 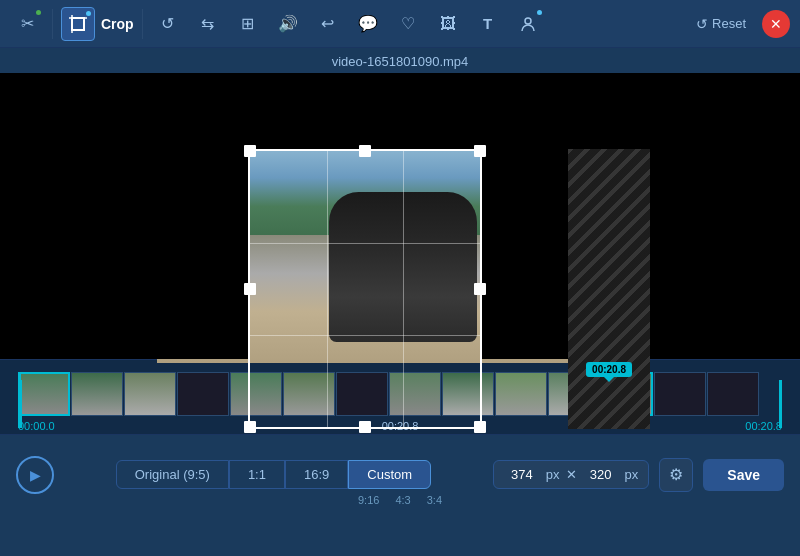 What do you see at coordinates (488, 24) in the screenshot?
I see `text-icon: T` at bounding box center [488, 24].